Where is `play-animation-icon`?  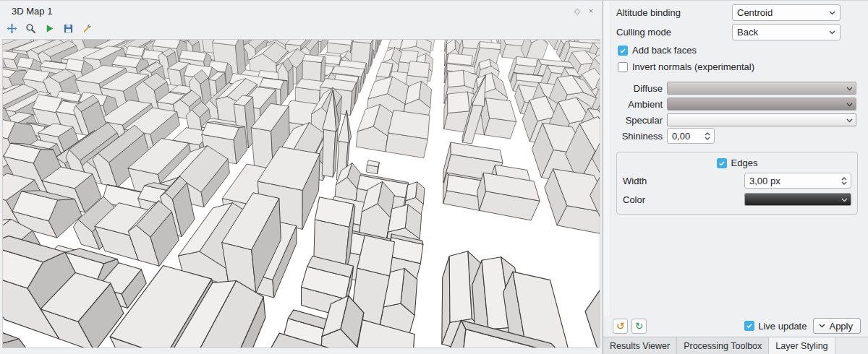
play-animation-icon is located at coordinates (49, 29).